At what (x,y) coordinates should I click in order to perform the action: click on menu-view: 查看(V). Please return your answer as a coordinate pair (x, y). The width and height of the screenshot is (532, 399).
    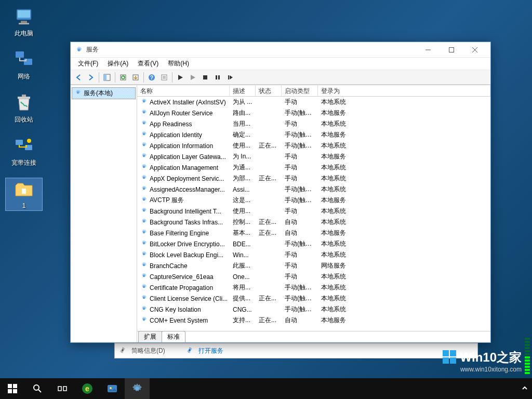
    Looking at the image, I should click on (148, 63).